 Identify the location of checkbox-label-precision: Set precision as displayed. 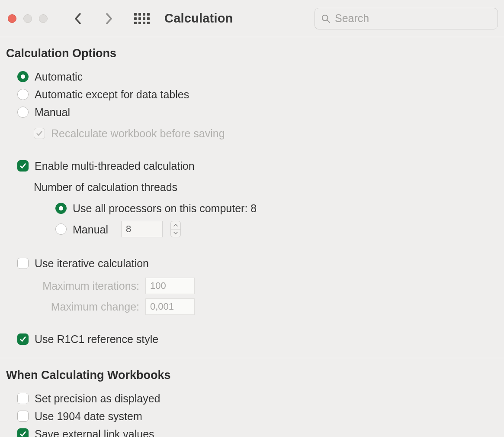
(97, 398).